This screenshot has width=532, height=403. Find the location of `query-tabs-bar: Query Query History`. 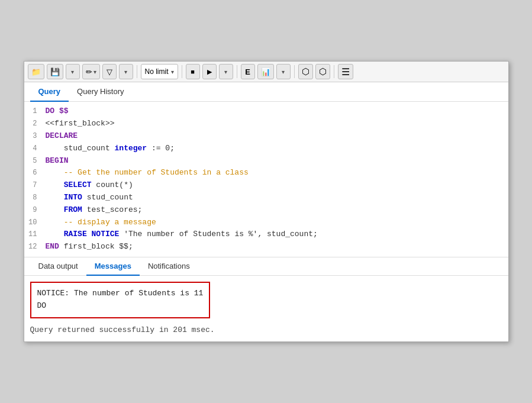

query-tabs-bar: Query Query History is located at coordinates (266, 92).